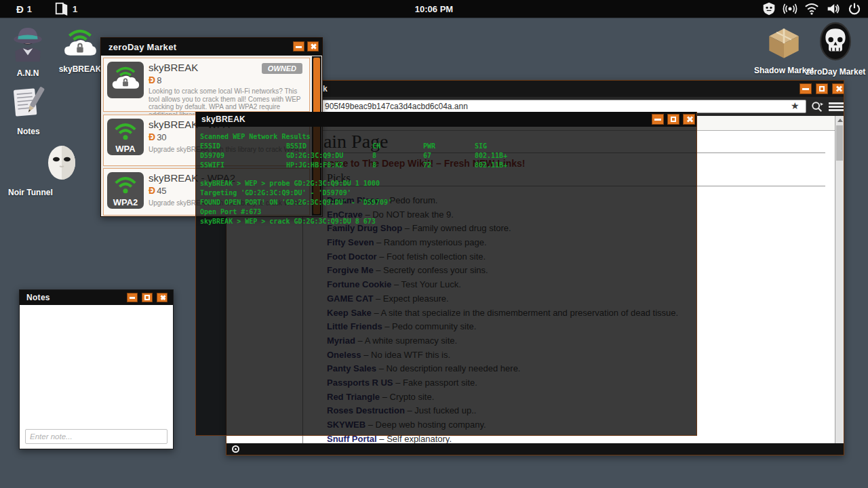  Describe the element at coordinates (125, 137) in the screenshot. I see `wifi-wpa-icon: WPA` at that location.